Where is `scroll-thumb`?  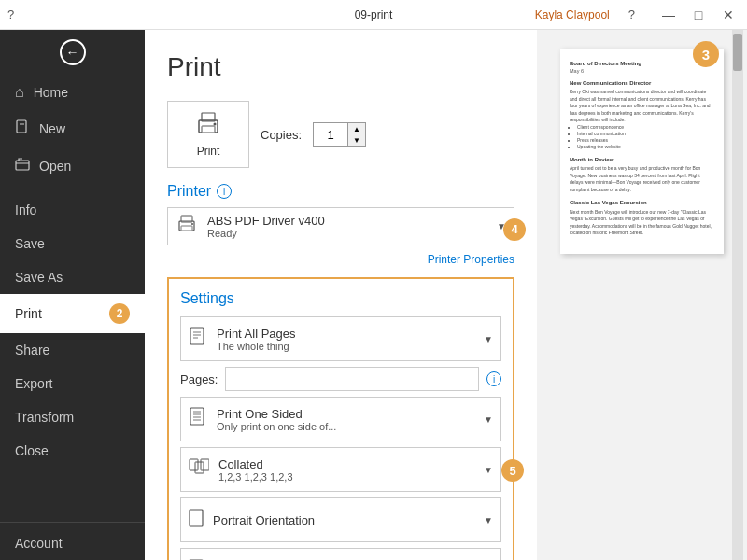 scroll-thumb is located at coordinates (738, 52).